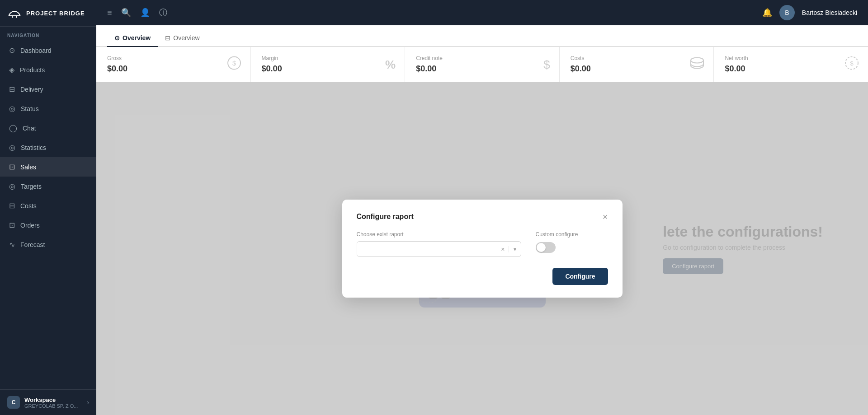 Image resolution: width=868 pixels, height=415 pixels. Describe the element at coordinates (88, 402) in the screenshot. I see `chevron-right-icon: ›` at that location.